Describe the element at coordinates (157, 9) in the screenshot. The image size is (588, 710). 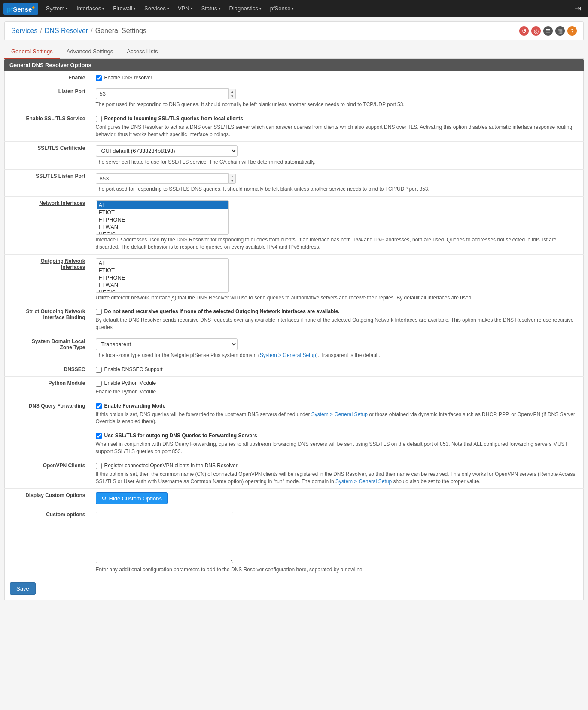
I see `nav-services: Services ▾` at that location.